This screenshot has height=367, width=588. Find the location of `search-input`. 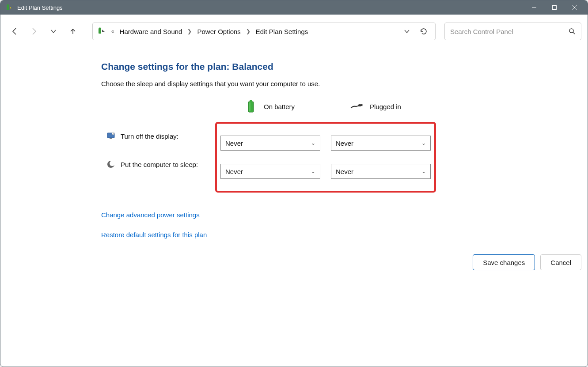

search-input is located at coordinates (509, 32).